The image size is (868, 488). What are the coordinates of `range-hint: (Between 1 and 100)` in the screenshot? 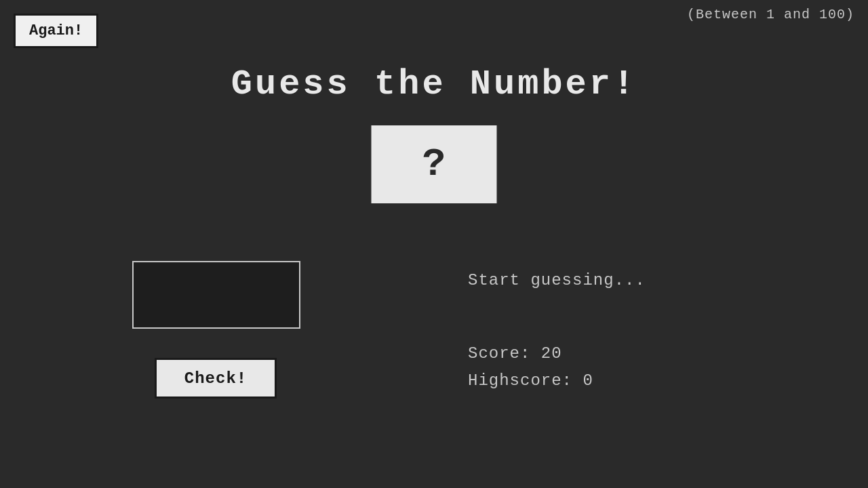 It's located at (770, 15).